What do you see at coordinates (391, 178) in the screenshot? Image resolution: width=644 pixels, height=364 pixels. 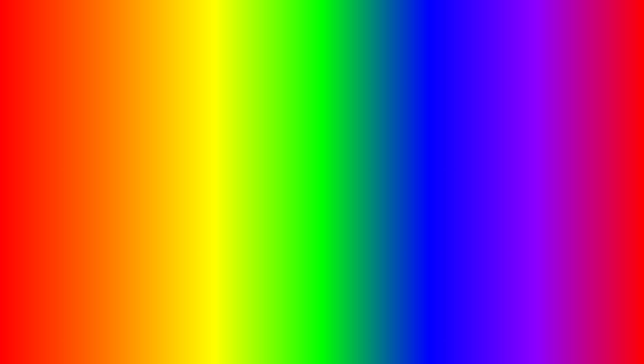 I see `player-arua-section-header: Player Arua` at bounding box center [391, 178].